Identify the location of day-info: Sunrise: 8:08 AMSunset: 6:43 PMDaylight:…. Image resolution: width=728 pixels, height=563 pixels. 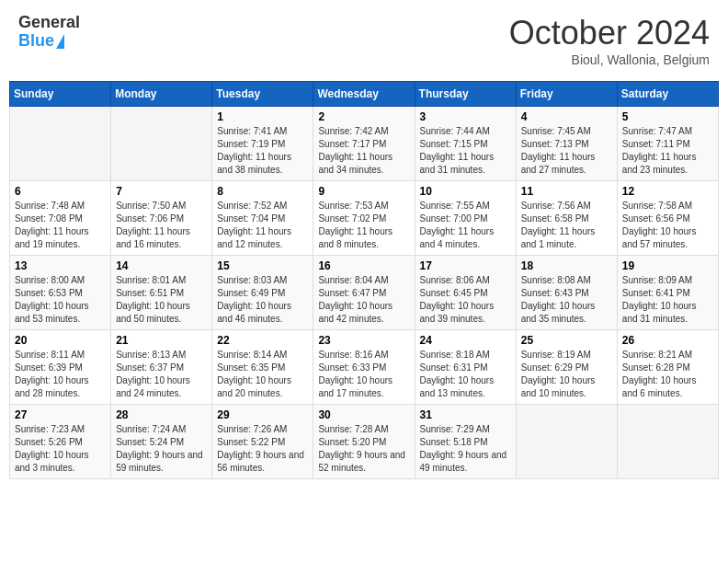
(566, 300).